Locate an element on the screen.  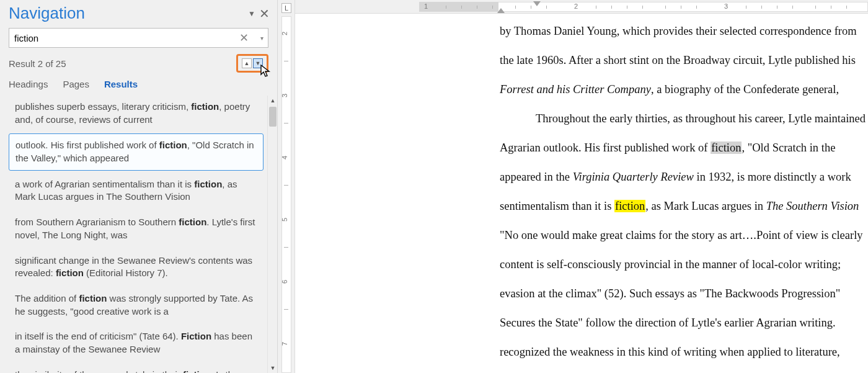
search-result-item: the similarity of themes and style in th… is located at coordinates (136, 369).